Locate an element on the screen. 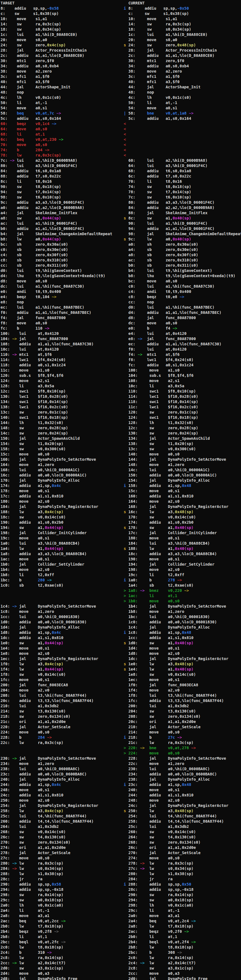 The height and width of the screenshot is (980, 241). asm-row: 88: addiu t7,s0,0x22c6c: addiu t7,s0,0x2… is located at coordinates (120, 176).